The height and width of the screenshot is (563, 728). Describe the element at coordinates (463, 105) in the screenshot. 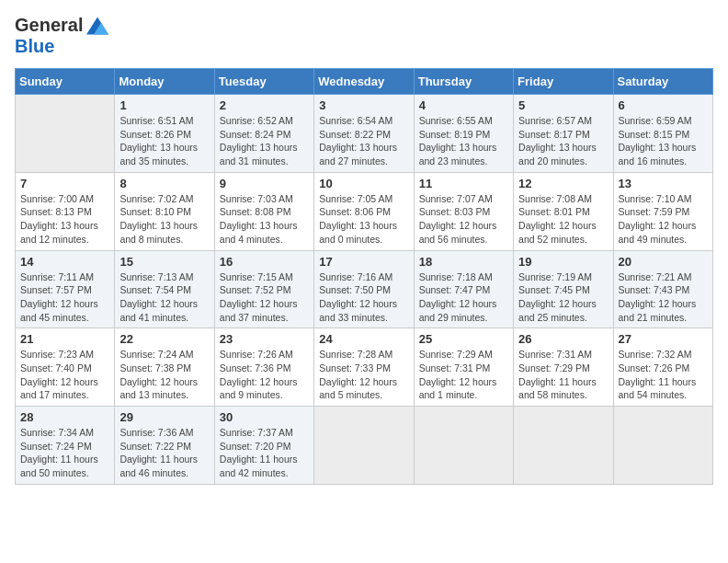

I see `day-number: 4` at that location.